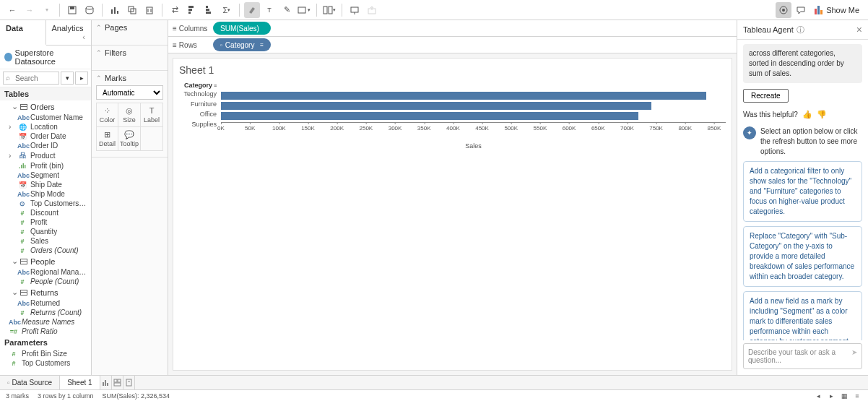  I want to click on mark-type-select: Automatic, so click(130, 92).